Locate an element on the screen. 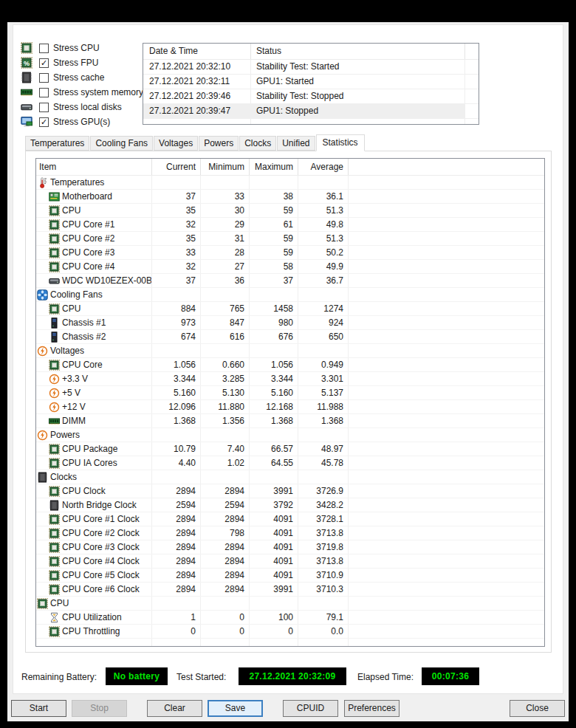 Image resolution: width=576 pixels, height=728 pixels. stats-group-voltages: Voltages is located at coordinates (290, 351).